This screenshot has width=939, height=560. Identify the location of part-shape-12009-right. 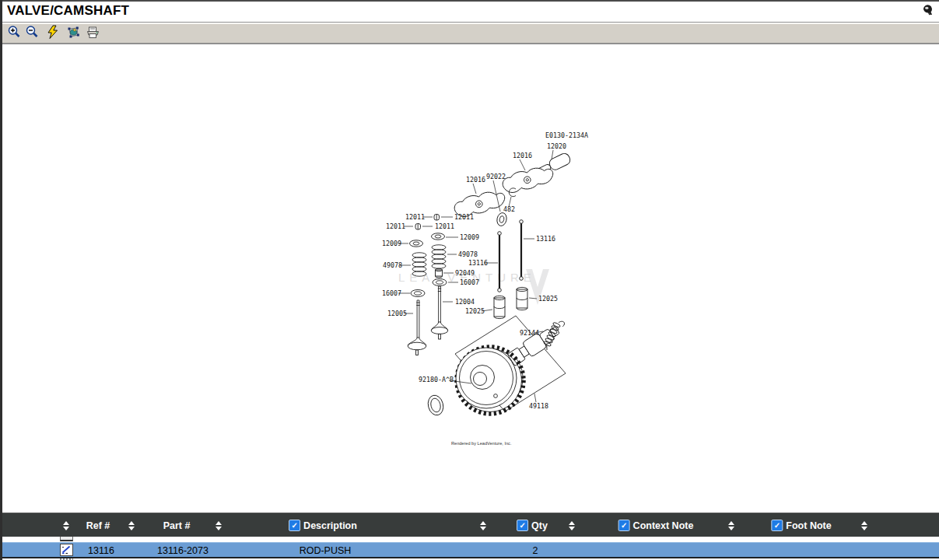
(439, 236).